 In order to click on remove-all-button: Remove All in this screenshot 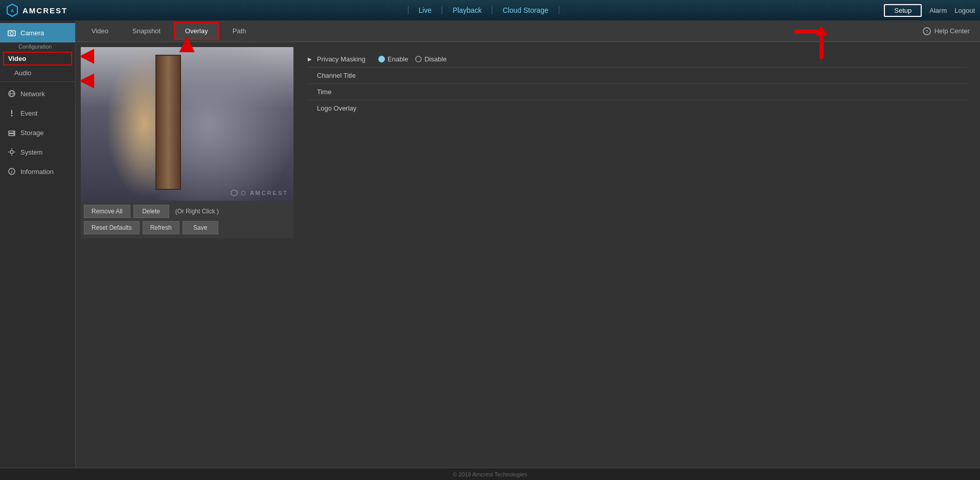, I will do `click(107, 211)`.